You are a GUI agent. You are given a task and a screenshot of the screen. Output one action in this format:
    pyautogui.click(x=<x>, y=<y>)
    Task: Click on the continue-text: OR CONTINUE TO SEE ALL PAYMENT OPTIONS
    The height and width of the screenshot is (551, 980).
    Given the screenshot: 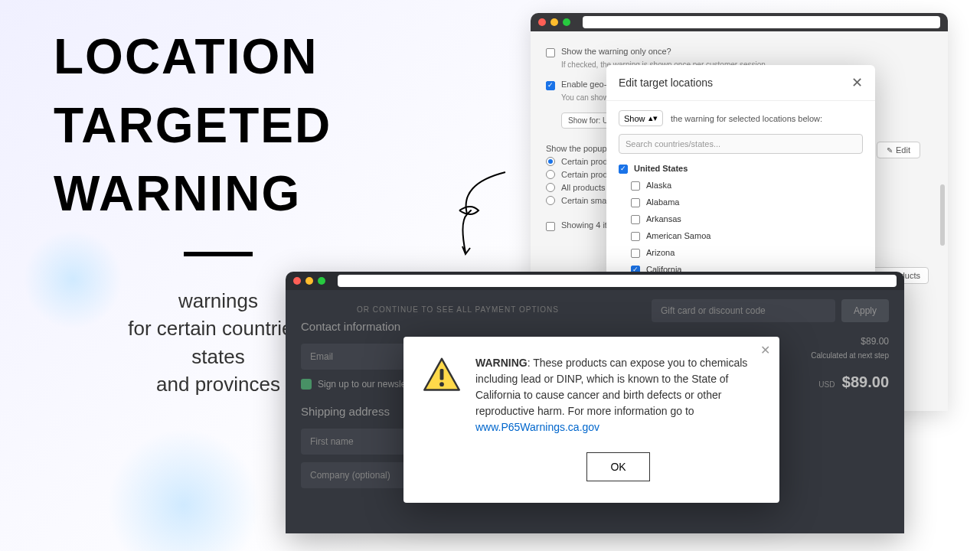 What is the action you would take?
    pyautogui.click(x=458, y=309)
    